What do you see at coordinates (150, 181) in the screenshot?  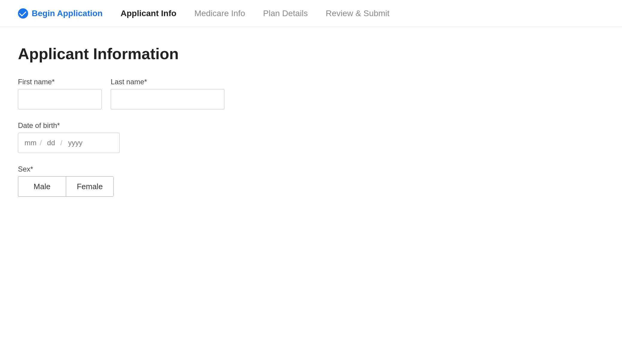 I see `sex-section: Sex* Male Female` at bounding box center [150, 181].